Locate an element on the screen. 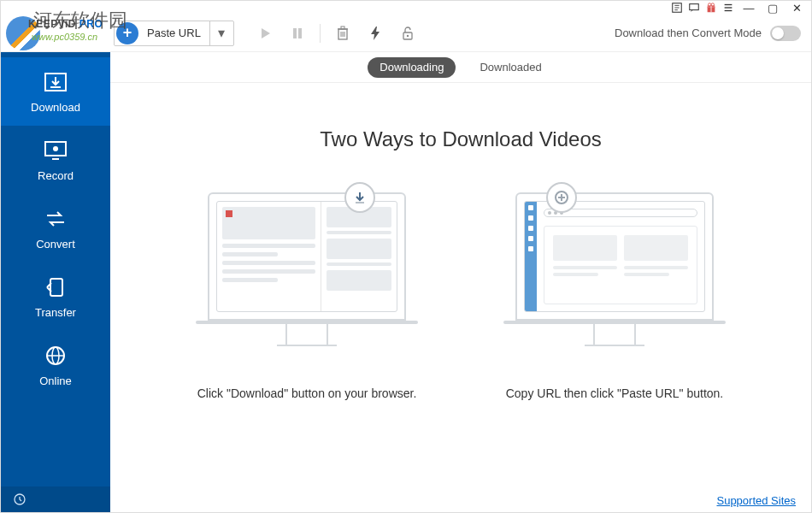 The height and width of the screenshot is (513, 812). way-paste-url: Copy URL then click "Paste URL" button. is located at coordinates (615, 298).